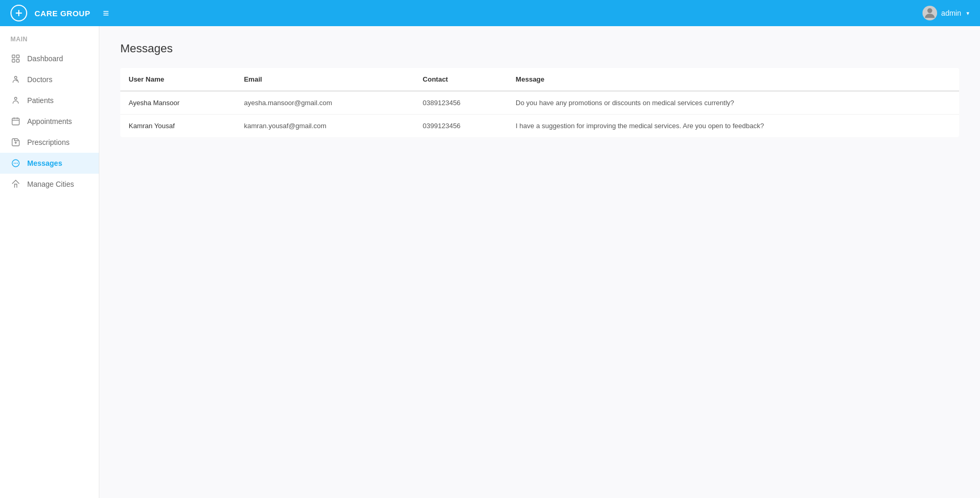  Describe the element at coordinates (951, 13) in the screenshot. I see `user-label: admin` at that location.